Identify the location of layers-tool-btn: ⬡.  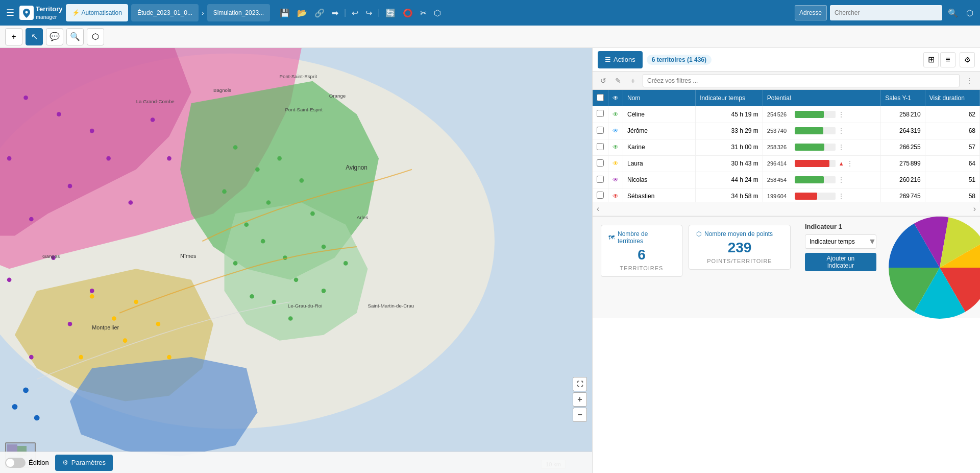
(95, 37).